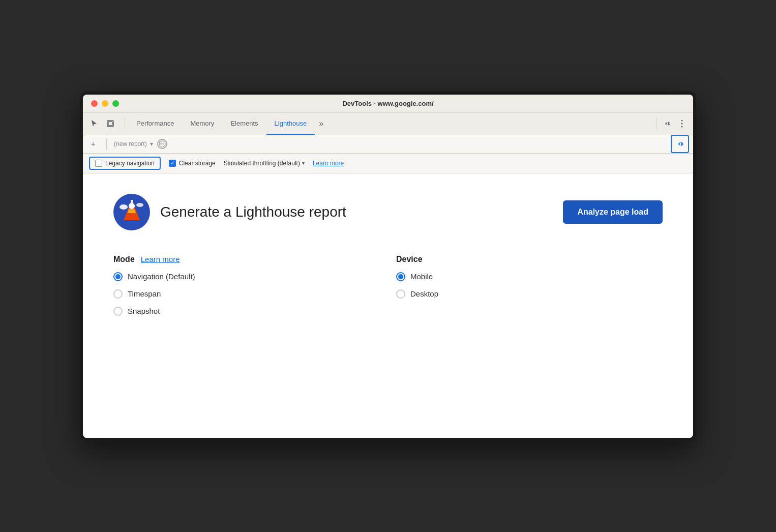 This screenshot has width=776, height=532. What do you see at coordinates (613, 212) in the screenshot?
I see `analyze-page-load-button: Analyze page load` at bounding box center [613, 212].